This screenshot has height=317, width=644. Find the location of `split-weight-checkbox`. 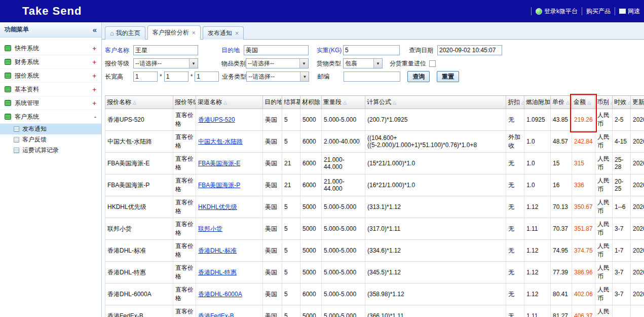

split-weight-checkbox is located at coordinates (433, 64).